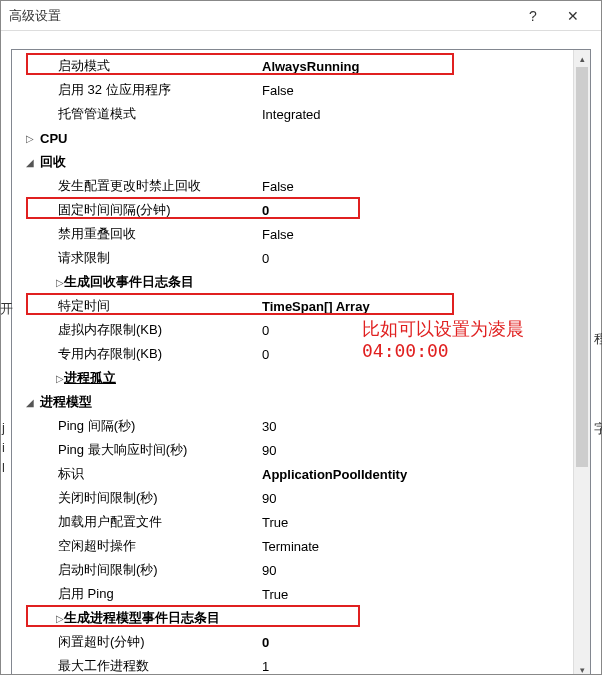  I want to click on property-row: ▷生成进程模型事件日志条目, so click(301, 618).